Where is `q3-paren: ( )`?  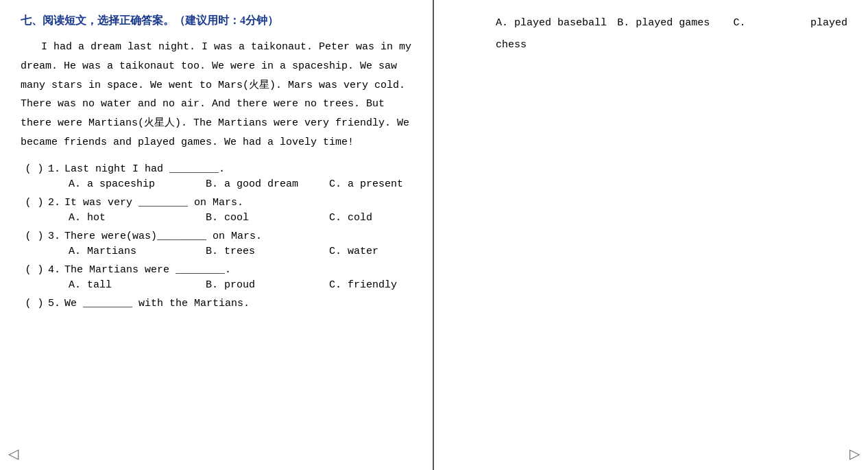 q3-paren: ( ) is located at coordinates (34, 236).